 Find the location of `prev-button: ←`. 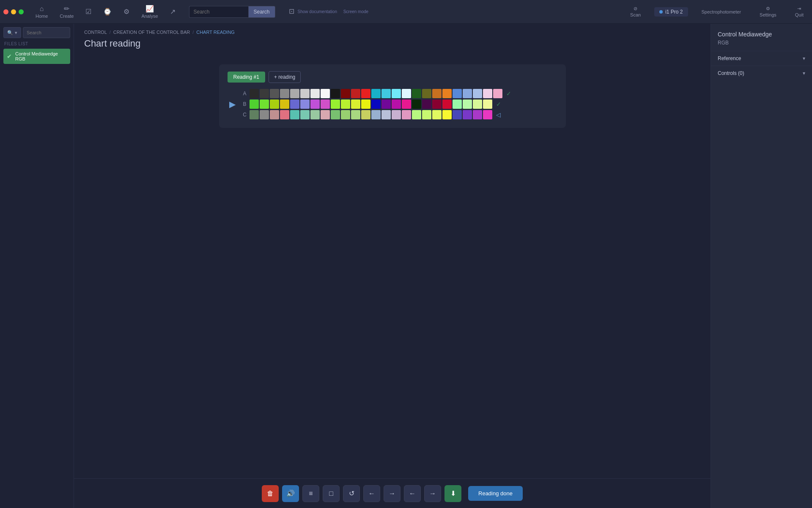

prev-button: ← is located at coordinates (372, 494).